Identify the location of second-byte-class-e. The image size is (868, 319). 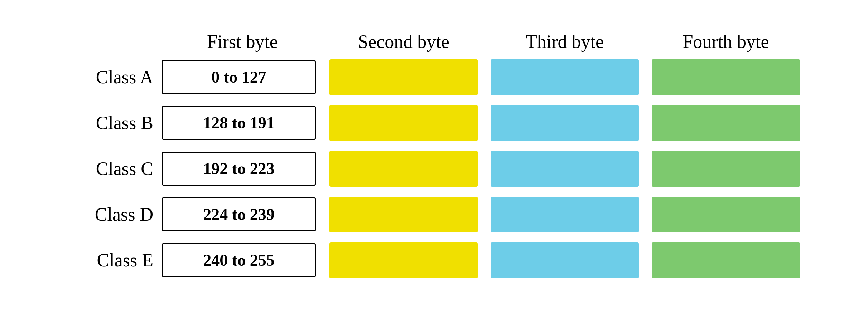
(404, 260).